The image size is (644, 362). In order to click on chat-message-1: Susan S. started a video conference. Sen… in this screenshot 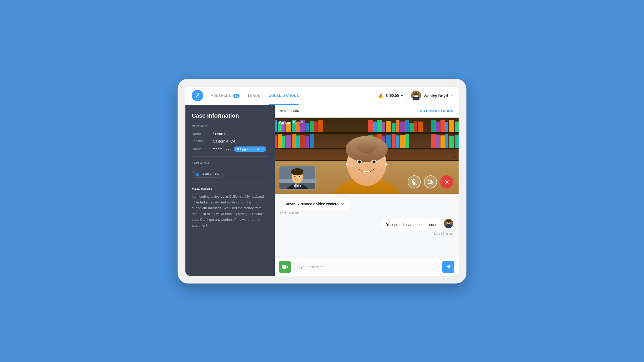, I will do `click(367, 206)`.